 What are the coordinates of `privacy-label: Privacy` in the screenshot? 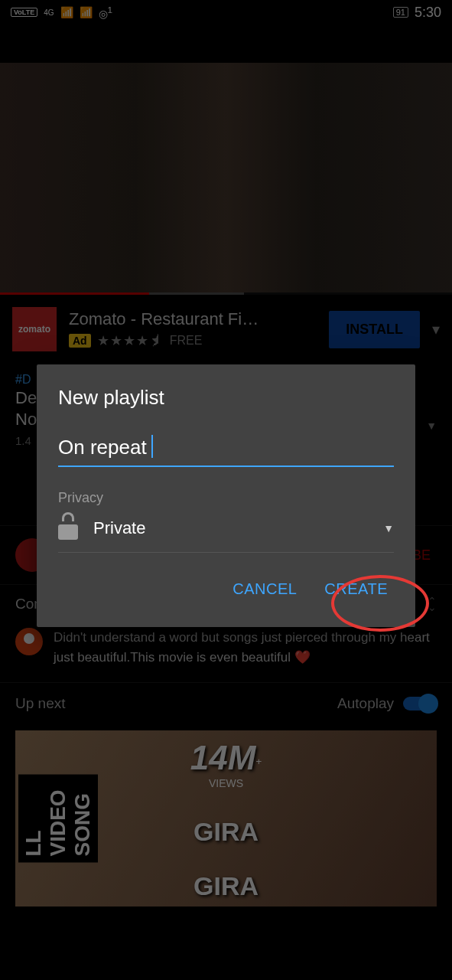 It's located at (226, 498).